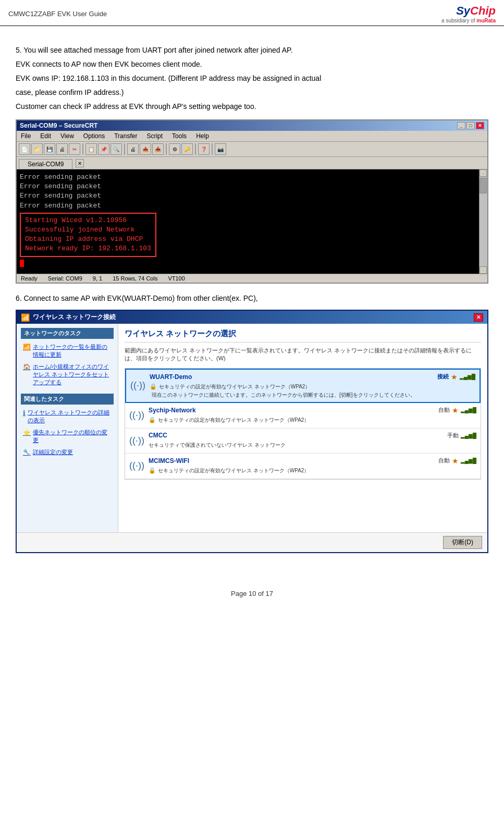  What do you see at coordinates (478, 317) in the screenshot?
I see `wifi-close-btn: ✕` at bounding box center [478, 317].